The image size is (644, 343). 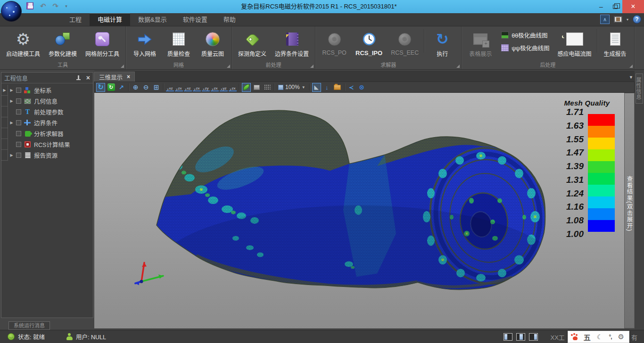 What do you see at coordinates (338, 88) in the screenshot?
I see `capture-folder-icon` at bounding box center [338, 88].